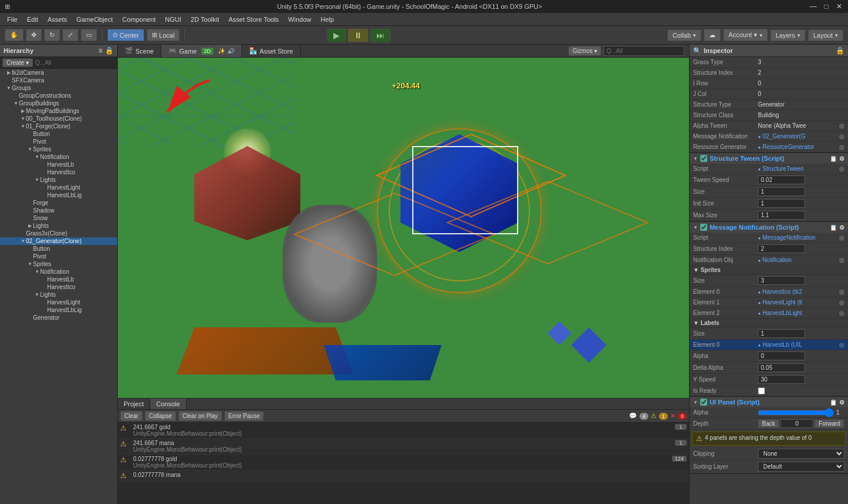 The height and width of the screenshot is (504, 848). Describe the element at coordinates (801, 466) in the screenshot. I see `sorting-layer-select: Default` at that location.